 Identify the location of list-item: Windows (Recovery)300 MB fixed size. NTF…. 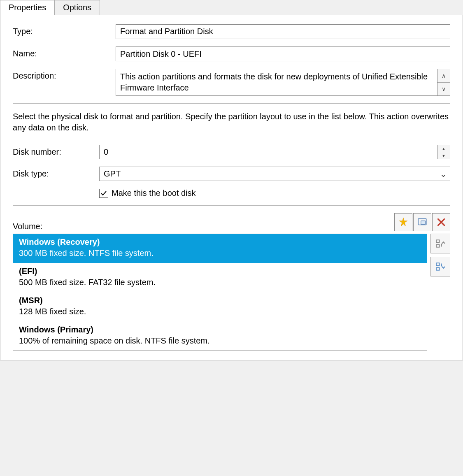
(220, 248).